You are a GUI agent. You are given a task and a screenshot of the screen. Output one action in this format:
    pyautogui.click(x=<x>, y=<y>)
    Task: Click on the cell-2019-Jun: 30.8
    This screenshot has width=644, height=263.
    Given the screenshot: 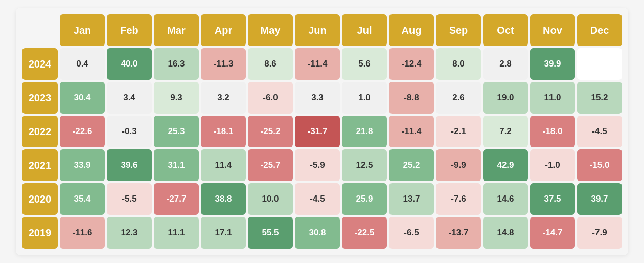 What is the action you would take?
    pyautogui.click(x=317, y=233)
    